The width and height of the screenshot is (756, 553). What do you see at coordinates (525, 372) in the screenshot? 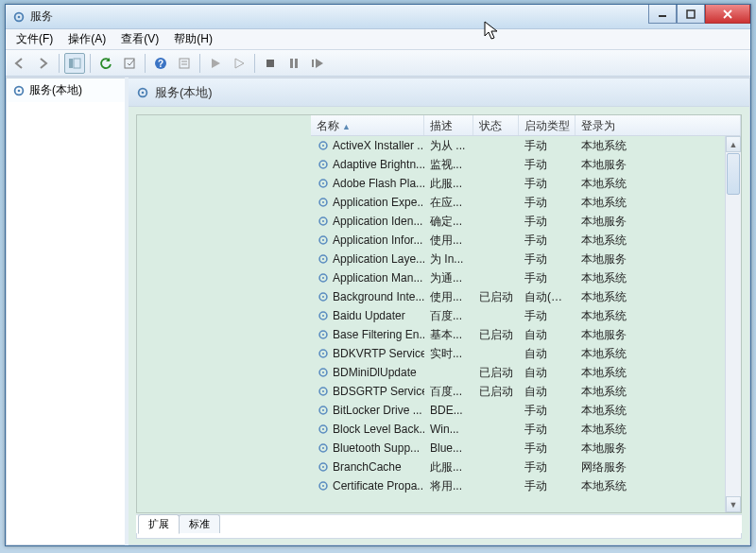
I see `service-row: BDMiniDlUpdate已启动自动本地系统` at bounding box center [525, 372].